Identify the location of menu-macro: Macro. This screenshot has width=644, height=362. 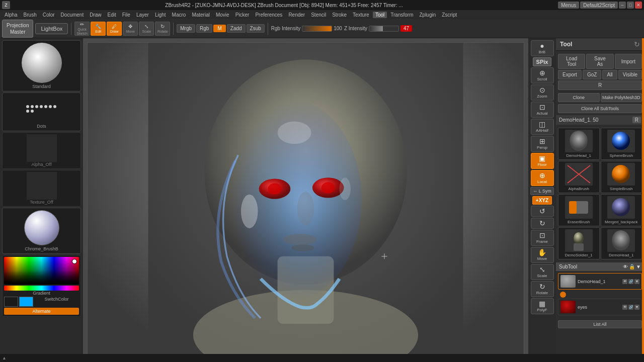
(179, 15).